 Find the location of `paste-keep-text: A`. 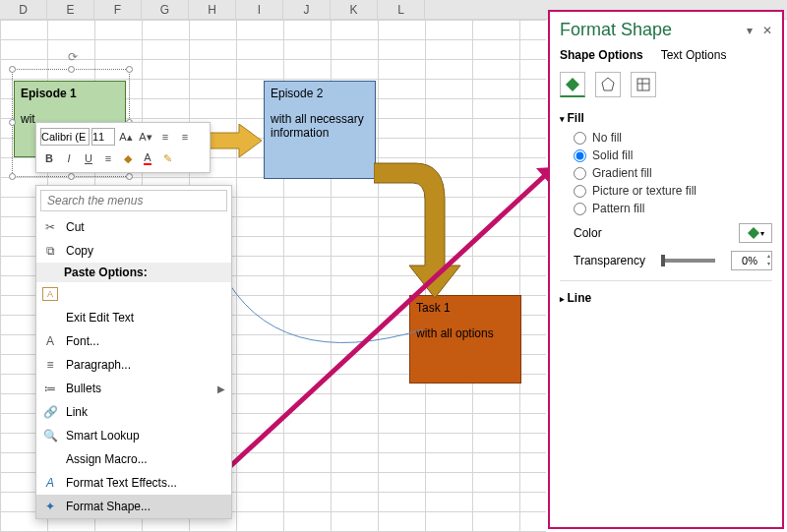

paste-keep-text: A is located at coordinates (134, 294).